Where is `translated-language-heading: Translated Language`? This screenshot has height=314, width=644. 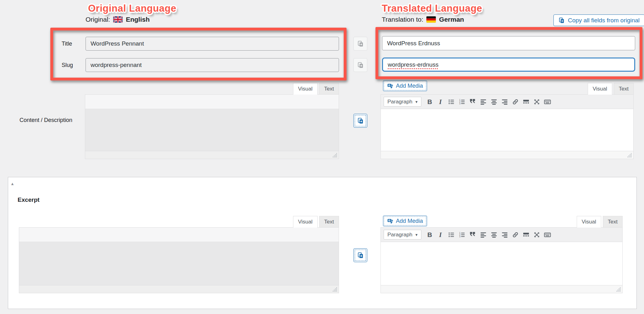 translated-language-heading: Translated Language is located at coordinates (432, 8).